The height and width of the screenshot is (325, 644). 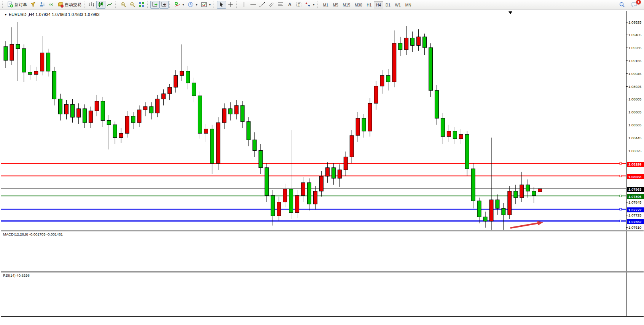 I want to click on zoom-out-button, so click(x=132, y=5).